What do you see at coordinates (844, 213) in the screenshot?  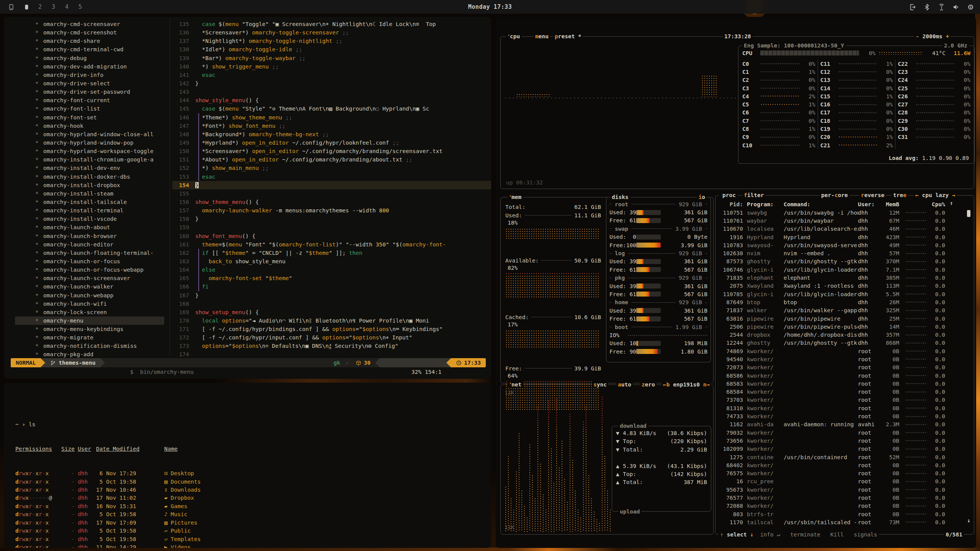 I see `process-row: 110751swaybg/usr/bin/swaybg -i /homdhh12…` at bounding box center [844, 213].